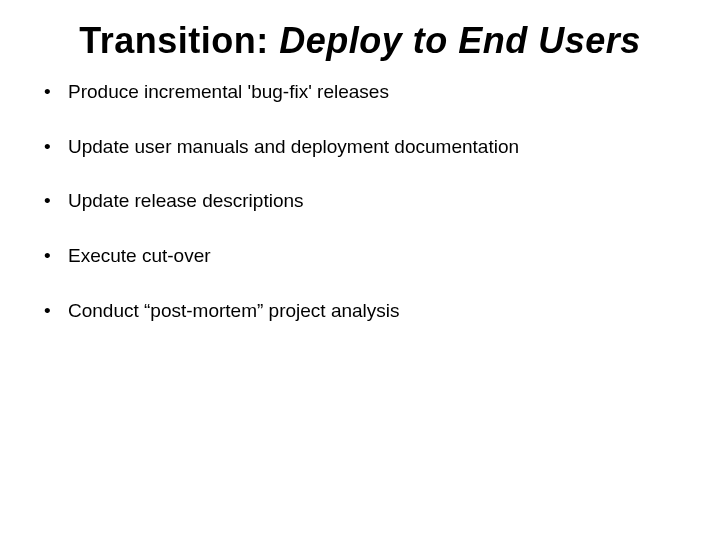 The height and width of the screenshot is (540, 720). What do you see at coordinates (367, 256) in the screenshot?
I see `bullet-item: Execute cut-over` at bounding box center [367, 256].